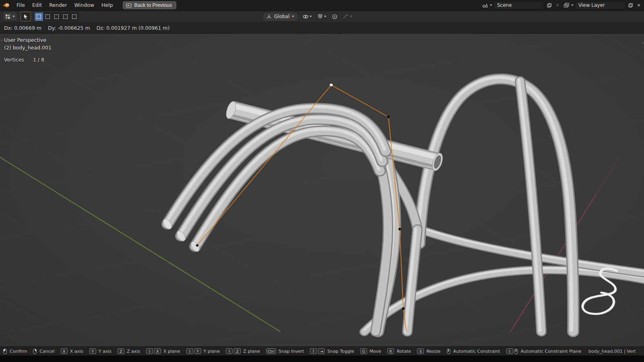  Describe the element at coordinates (47, 352) in the screenshot. I see `hint-label: Cancel` at that location.